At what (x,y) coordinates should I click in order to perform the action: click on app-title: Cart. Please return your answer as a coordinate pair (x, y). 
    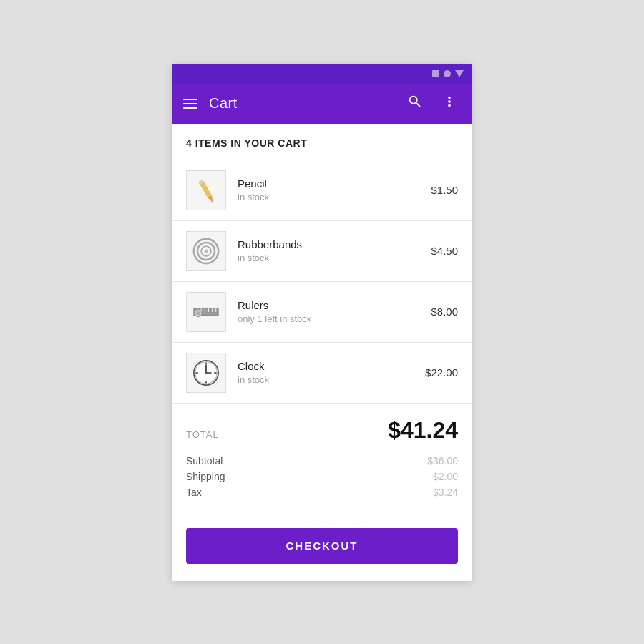
    Looking at the image, I should click on (301, 103).